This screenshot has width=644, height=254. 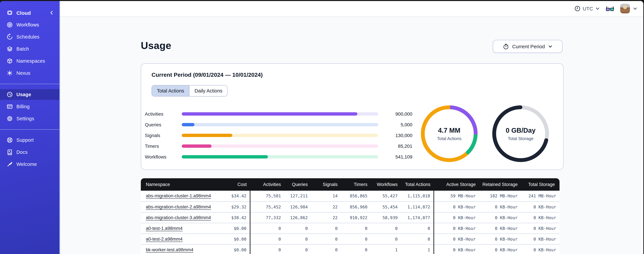 What do you see at coordinates (178, 196) in the screenshot?
I see `namespace-link: abs-migration-cluster-1.a98mm4` at bounding box center [178, 196].